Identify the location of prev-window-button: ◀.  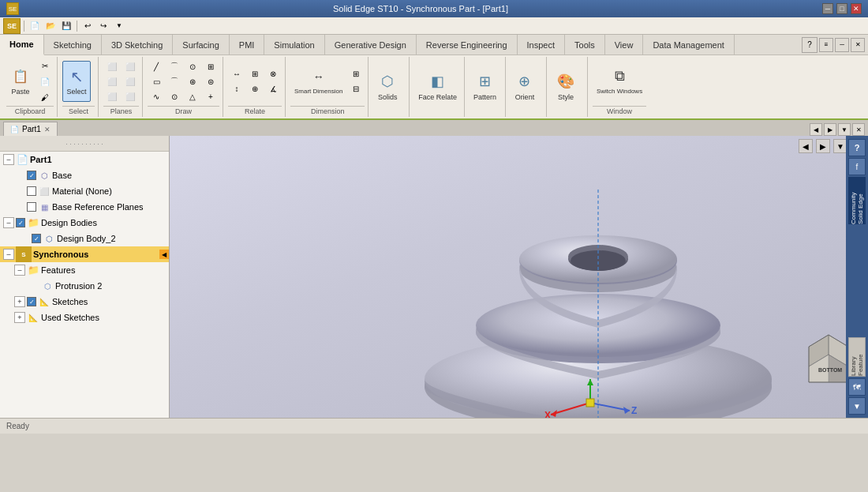
(816, 130).